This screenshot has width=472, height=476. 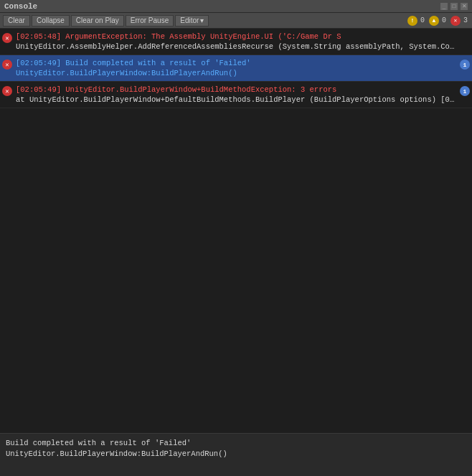 I want to click on log-text-col: [02:05:48] ArgumentException: The Assemb…, so click(x=236, y=42).